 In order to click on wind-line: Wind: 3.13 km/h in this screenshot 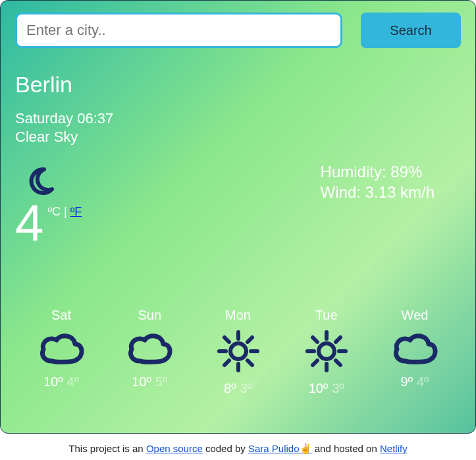, I will do `click(378, 192)`.